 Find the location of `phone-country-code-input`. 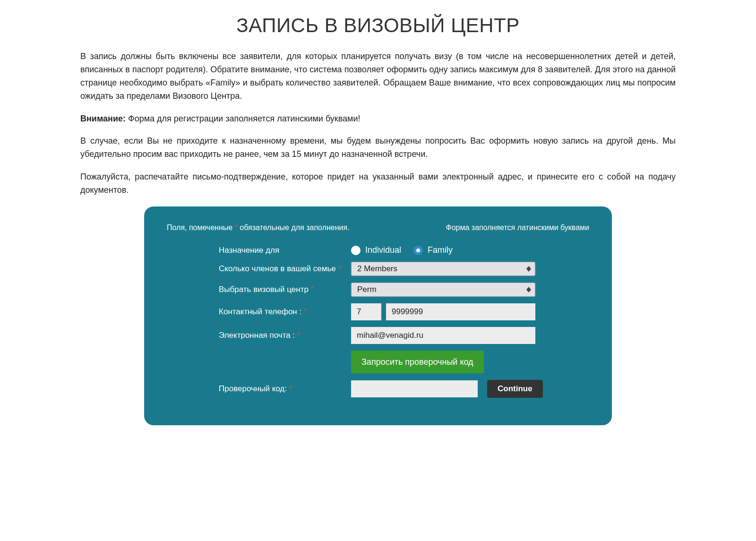

phone-country-code-input is located at coordinates (366, 312).